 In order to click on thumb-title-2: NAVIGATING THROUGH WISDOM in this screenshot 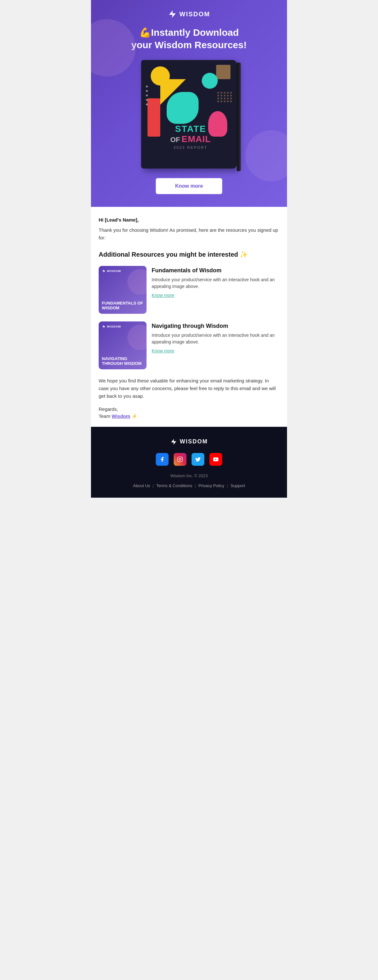, I will do `click(123, 361)`.